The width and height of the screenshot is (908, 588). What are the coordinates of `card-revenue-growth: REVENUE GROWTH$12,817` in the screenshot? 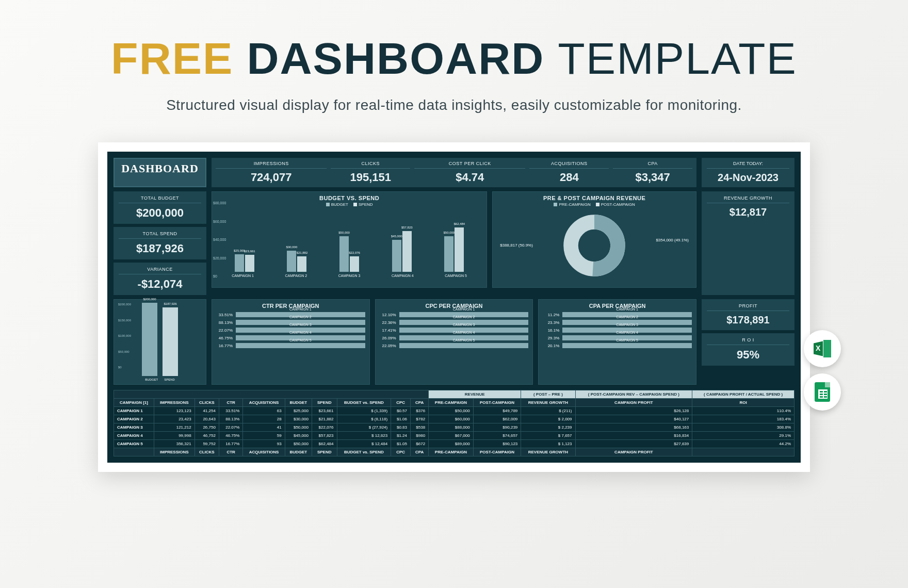 It's located at (748, 243).